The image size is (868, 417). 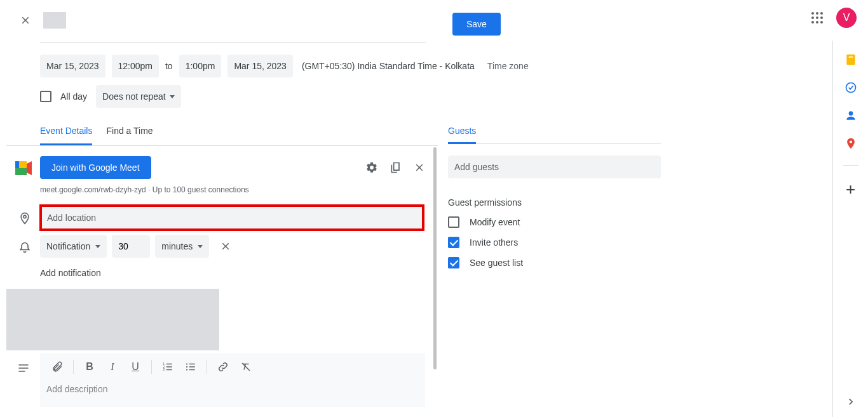 What do you see at coordinates (851, 402) in the screenshot?
I see `collapse-panel-icon` at bounding box center [851, 402].